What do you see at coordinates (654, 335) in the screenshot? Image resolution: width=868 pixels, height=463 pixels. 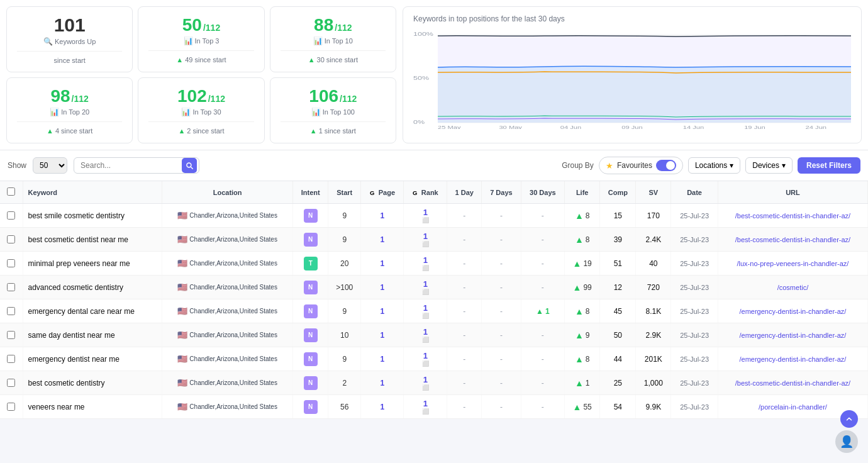 I see `row-sv: 2.9K` at bounding box center [654, 335].